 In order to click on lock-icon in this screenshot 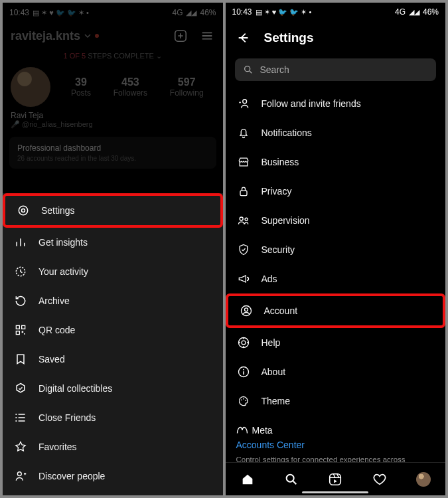, I will do `click(244, 191)`.